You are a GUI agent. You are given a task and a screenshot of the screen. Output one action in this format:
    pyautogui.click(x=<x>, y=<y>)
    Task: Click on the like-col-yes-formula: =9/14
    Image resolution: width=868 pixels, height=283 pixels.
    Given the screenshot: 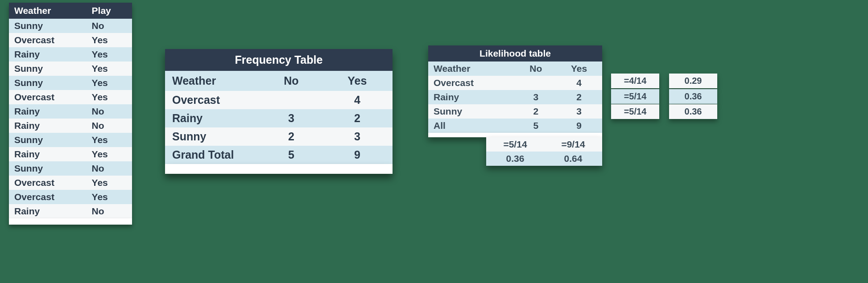 What is the action you would take?
    pyautogui.click(x=573, y=144)
    